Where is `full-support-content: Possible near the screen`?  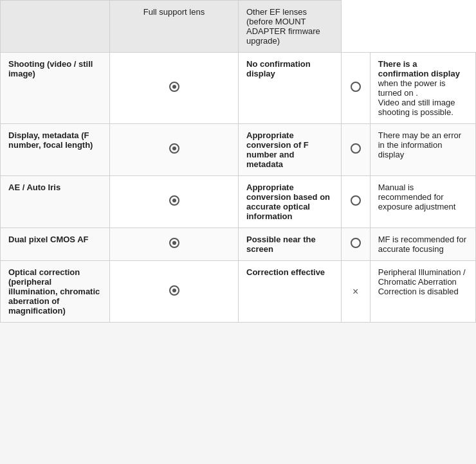
full-support-content: Possible near the screen is located at coordinates (290, 244).